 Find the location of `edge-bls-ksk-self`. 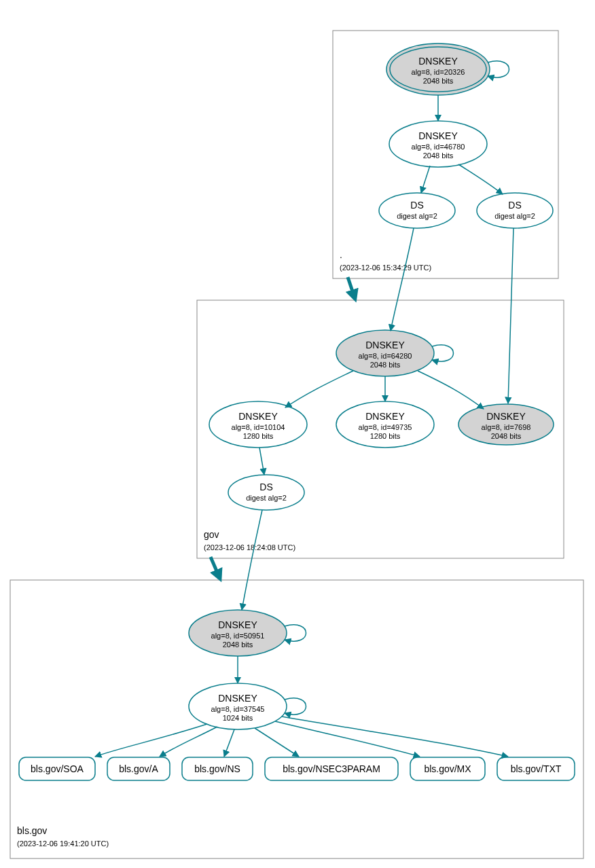

edge-bls-ksk-self is located at coordinates (295, 633).